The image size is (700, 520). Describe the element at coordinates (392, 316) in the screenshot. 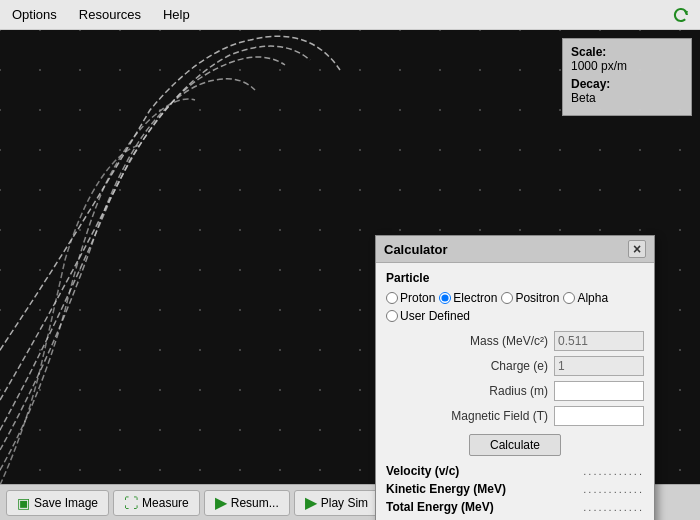

I see `radio-user-defined` at that location.